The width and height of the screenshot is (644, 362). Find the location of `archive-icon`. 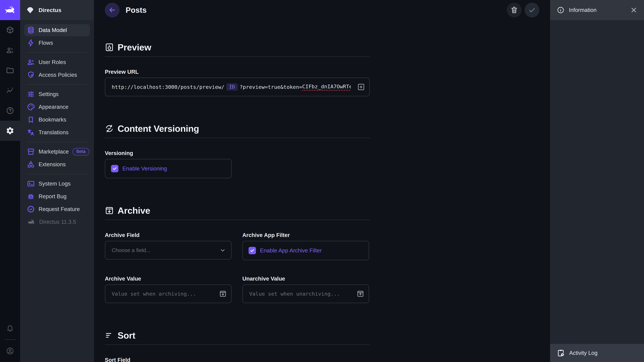

archive-icon is located at coordinates (109, 210).